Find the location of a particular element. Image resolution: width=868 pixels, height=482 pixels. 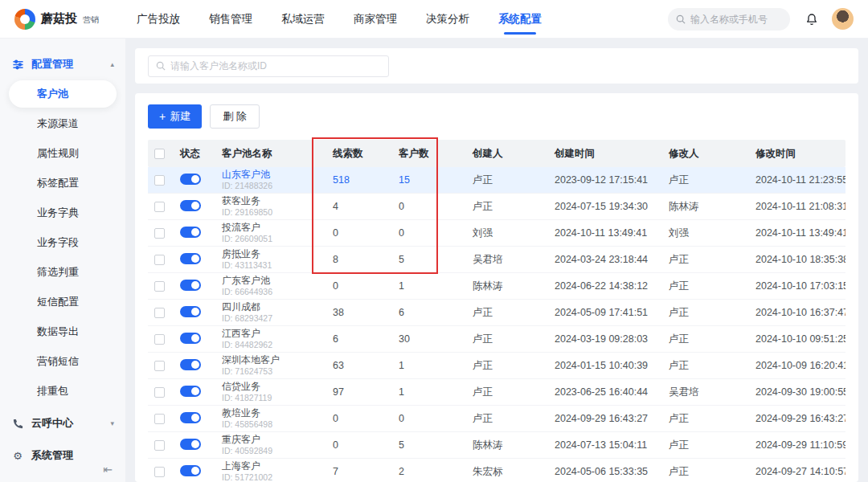

sidebar-item: 业务字段 is located at coordinates (63, 243).